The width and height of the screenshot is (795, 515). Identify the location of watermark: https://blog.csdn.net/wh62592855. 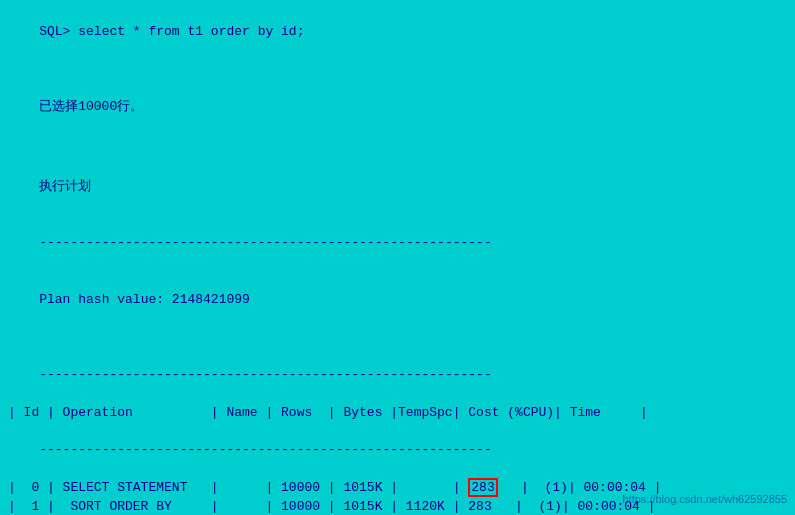
(704, 499).